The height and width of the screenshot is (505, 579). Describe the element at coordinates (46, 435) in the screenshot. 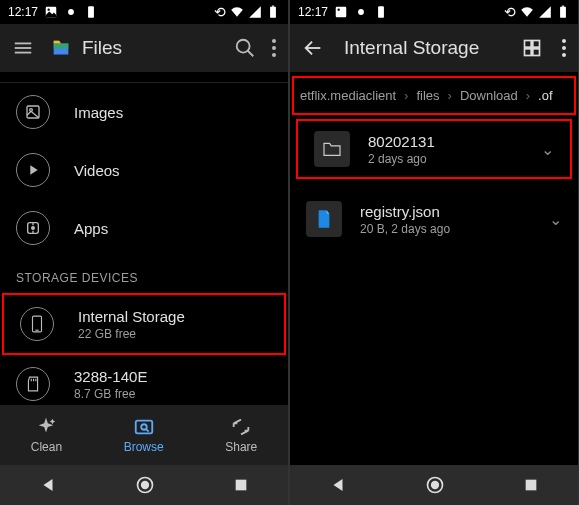

I see `nav-clean: Clean` at that location.